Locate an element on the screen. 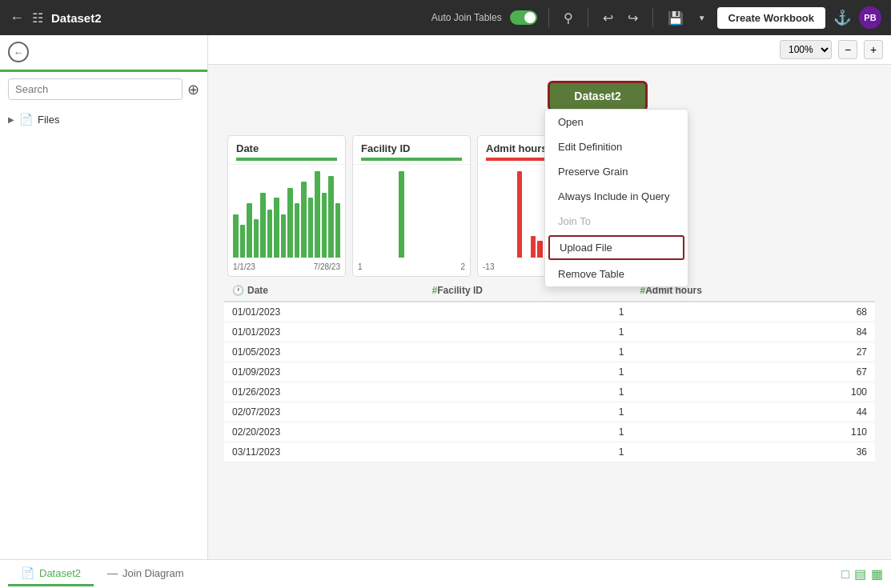 Image resolution: width=891 pixels, height=588 pixels. card-title: Facility ID is located at coordinates (411, 149).